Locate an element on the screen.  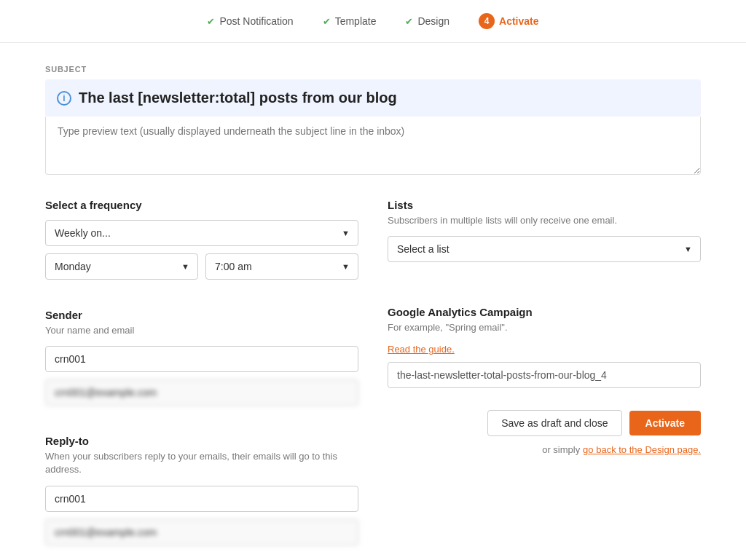
nav-step-activate: 4 Activate is located at coordinates (509, 21).